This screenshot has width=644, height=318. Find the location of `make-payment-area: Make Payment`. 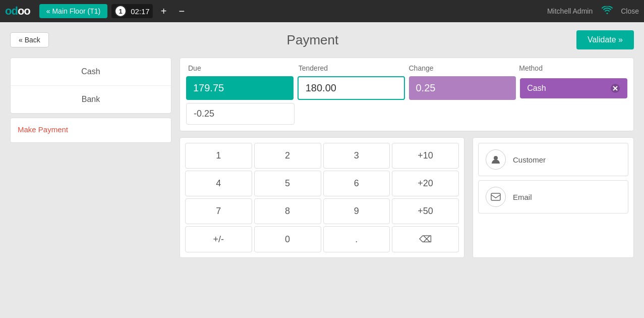

make-payment-area: Make Payment is located at coordinates (91, 130).